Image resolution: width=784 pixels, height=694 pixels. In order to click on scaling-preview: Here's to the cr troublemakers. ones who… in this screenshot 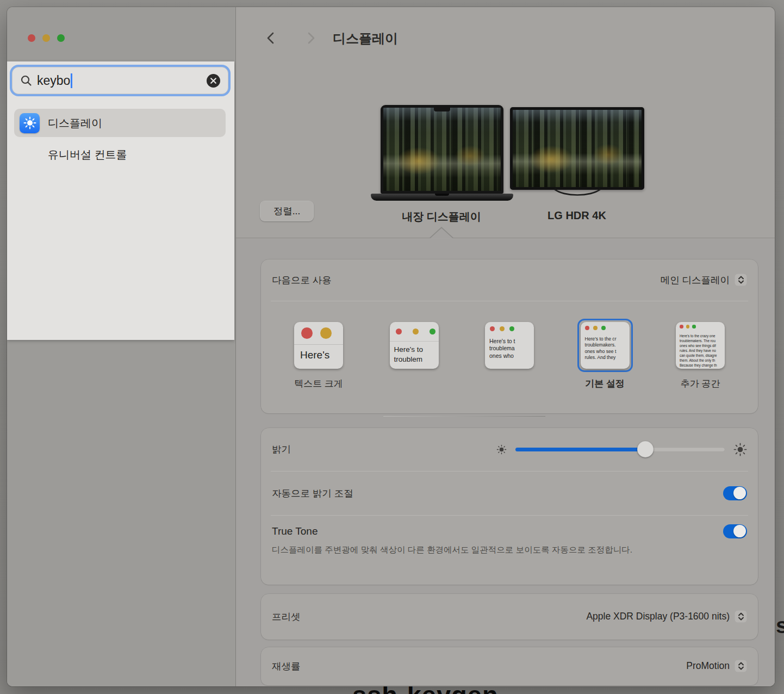, I will do `click(605, 345)`.